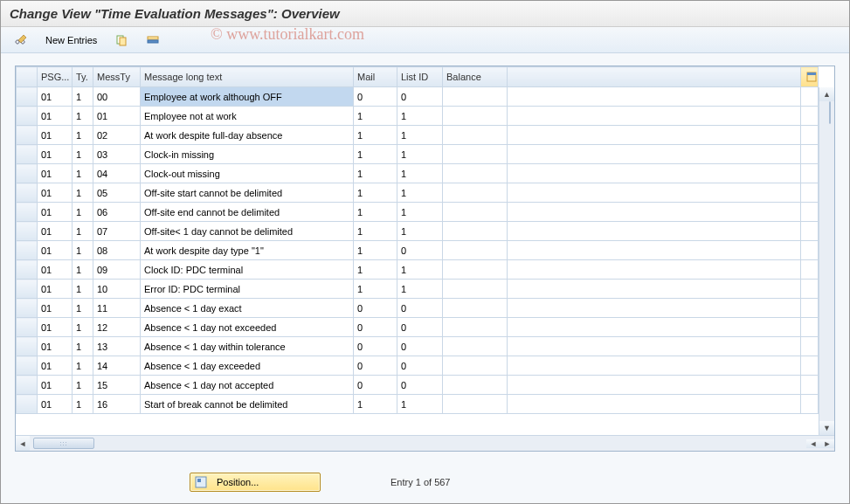 This screenshot has height=504, width=850. Describe the element at coordinates (810, 77) in the screenshot. I see `configure-columns-button` at that location.